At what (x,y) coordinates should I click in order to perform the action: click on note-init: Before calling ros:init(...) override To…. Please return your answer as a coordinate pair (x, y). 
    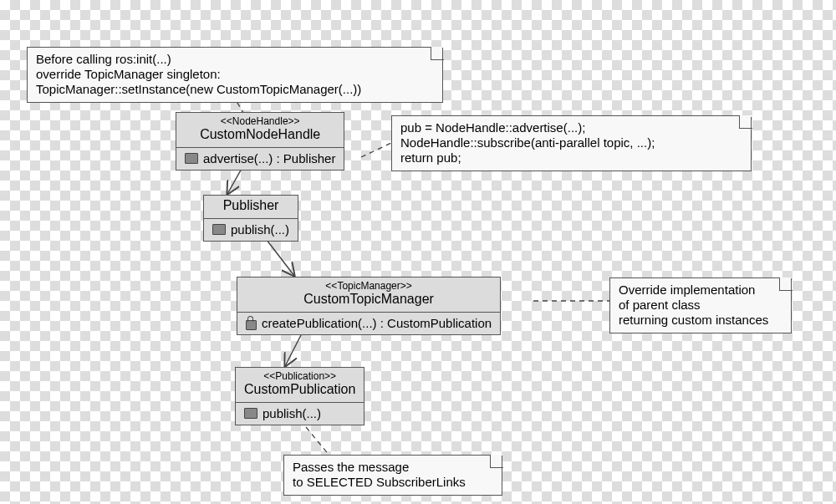
    Looking at the image, I should click on (235, 75).